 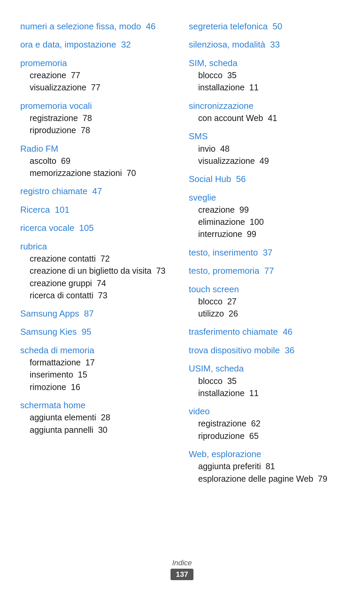 What do you see at coordinates (266, 271) in the screenshot?
I see `index-entry: testo, promemoria 77` at bounding box center [266, 271].